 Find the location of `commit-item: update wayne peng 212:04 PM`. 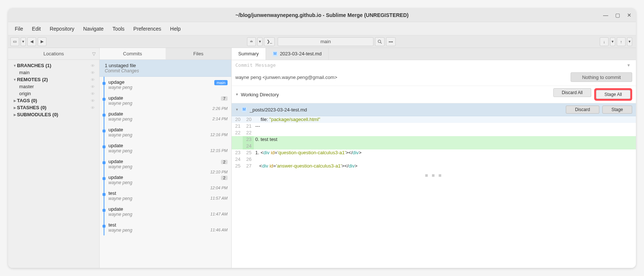

commit-item: update wayne peng 212:04 PM is located at coordinates (165, 180).